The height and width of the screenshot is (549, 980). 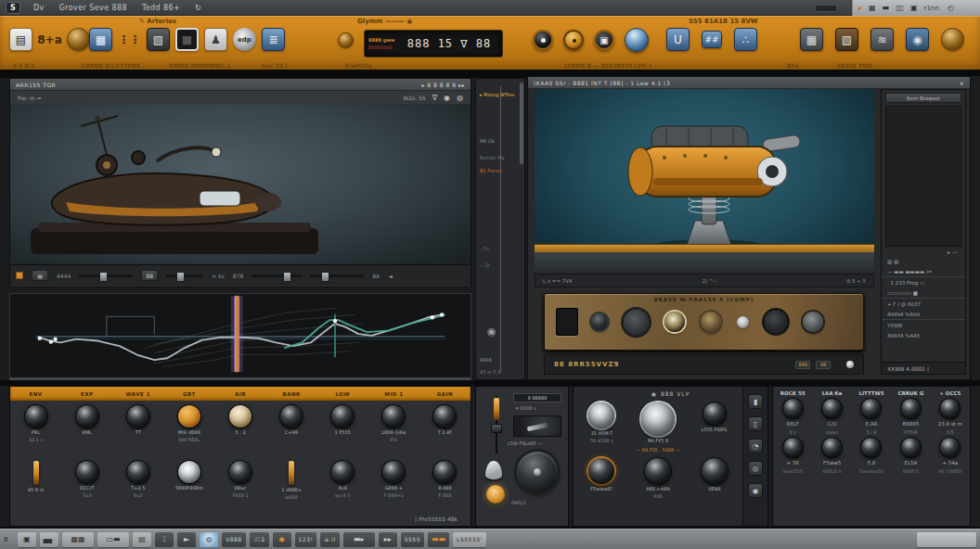 I want to click on tree-item: MK Dk, so click(x=487, y=141).